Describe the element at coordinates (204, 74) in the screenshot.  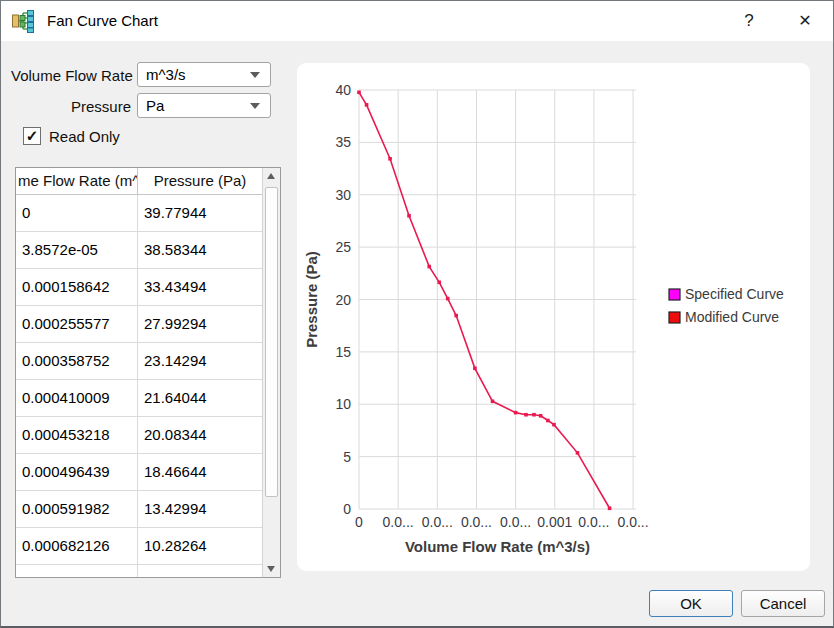
I see `volume-flow-rate-unit-select: m^3/s` at that location.